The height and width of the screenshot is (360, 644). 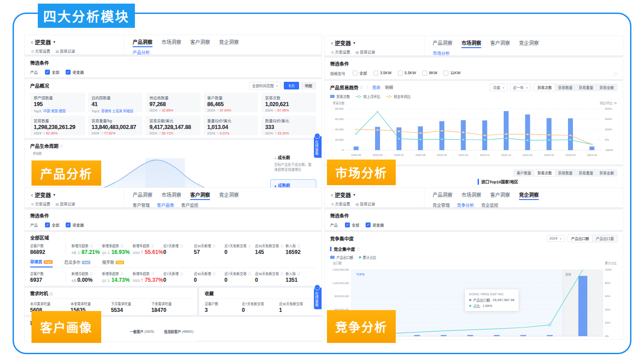 I want to click on table-header: 国家/地区, so click(x=217, y=341).